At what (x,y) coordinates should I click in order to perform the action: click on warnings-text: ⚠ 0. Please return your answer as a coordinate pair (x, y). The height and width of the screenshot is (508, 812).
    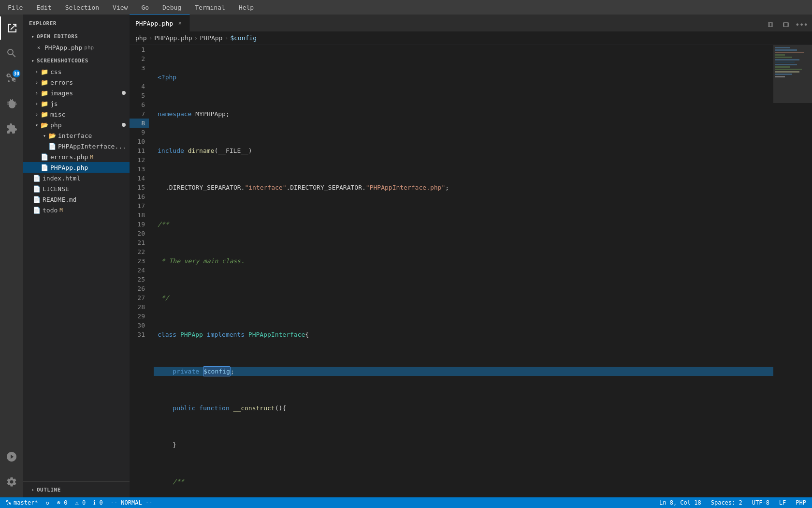
    Looking at the image, I should click on (81, 503).